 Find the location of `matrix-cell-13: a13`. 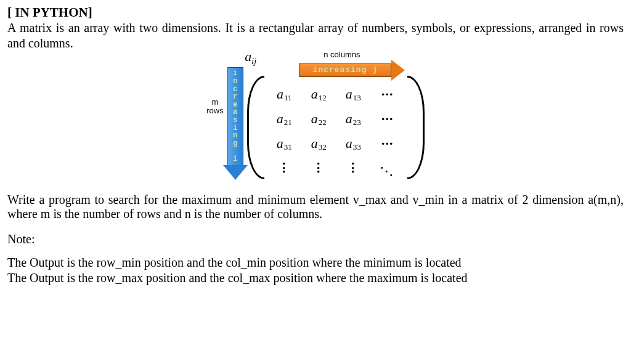

matrix-cell-13: a13 is located at coordinates (353, 94).